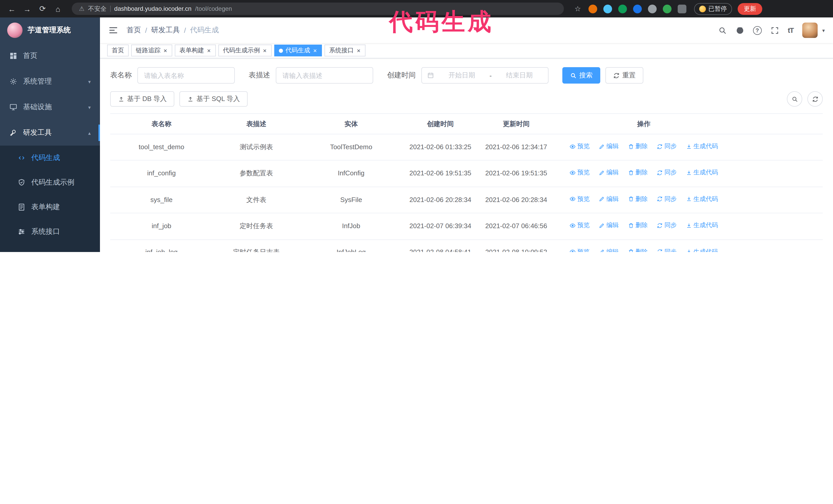  What do you see at coordinates (713, 9) in the screenshot?
I see `paused-badge: 已暂停` at bounding box center [713, 9].